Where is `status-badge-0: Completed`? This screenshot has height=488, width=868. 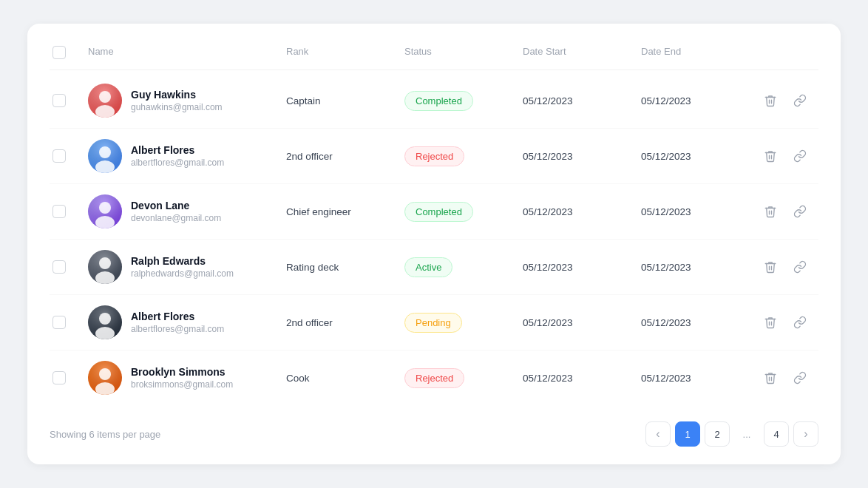
status-badge-0: Completed is located at coordinates (439, 101).